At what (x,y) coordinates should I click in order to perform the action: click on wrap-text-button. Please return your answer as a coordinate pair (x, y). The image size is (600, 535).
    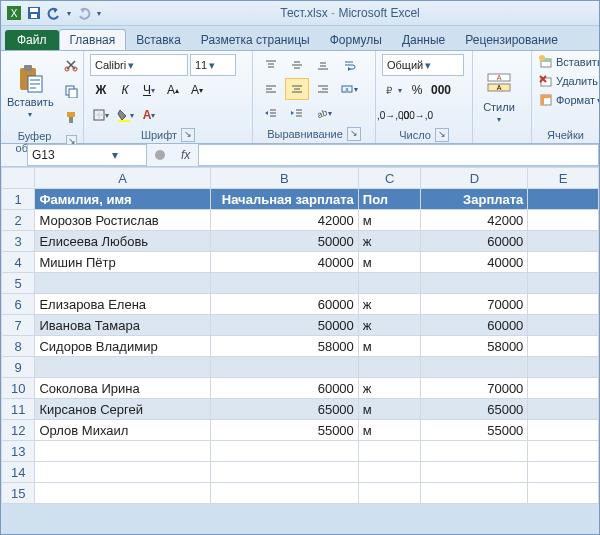
    Looking at the image, I should click on (349, 65).